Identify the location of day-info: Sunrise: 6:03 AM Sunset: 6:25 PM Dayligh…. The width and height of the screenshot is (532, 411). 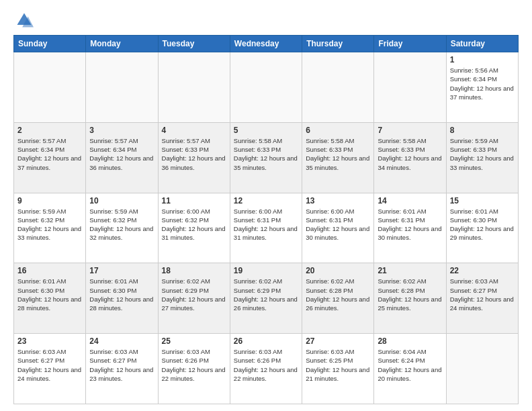
(338, 365).